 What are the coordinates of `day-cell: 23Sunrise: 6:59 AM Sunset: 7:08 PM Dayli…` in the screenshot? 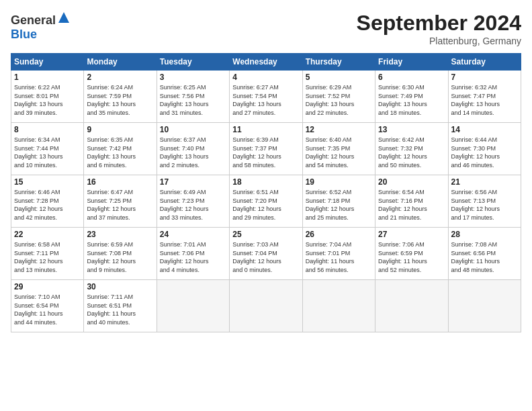 It's located at (120, 254).